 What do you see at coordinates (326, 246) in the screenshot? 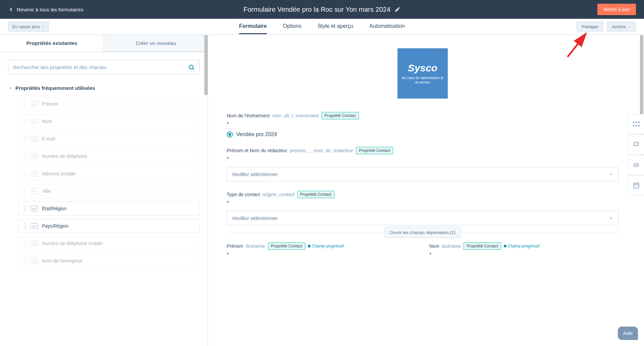
I see `progressive-badge: Champ progressif` at bounding box center [326, 246].